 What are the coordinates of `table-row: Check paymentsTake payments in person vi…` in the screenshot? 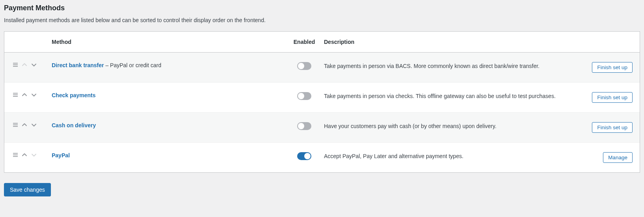 It's located at (322, 98).